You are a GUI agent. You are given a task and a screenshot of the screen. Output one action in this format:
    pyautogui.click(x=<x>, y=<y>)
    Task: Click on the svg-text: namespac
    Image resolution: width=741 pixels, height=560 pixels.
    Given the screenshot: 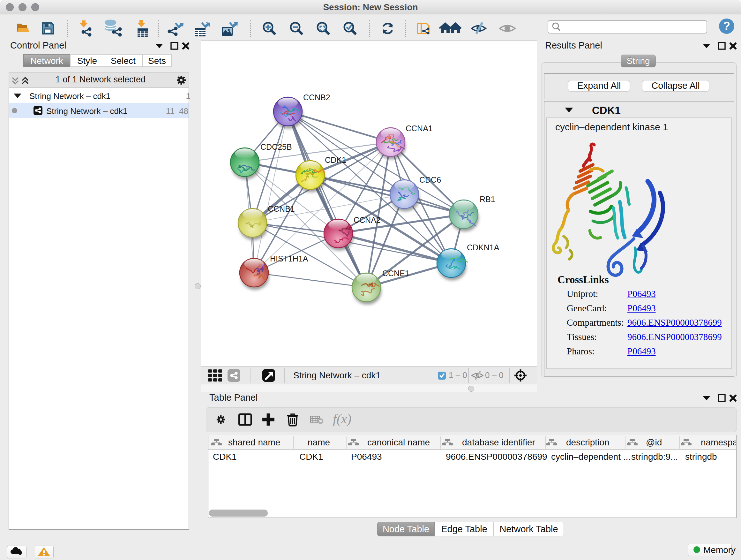 What is the action you would take?
    pyautogui.click(x=719, y=442)
    